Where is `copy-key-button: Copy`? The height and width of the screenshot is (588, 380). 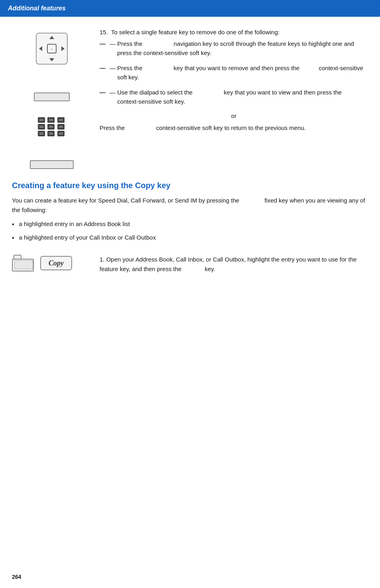 copy-key-button: Copy is located at coordinates (56, 263).